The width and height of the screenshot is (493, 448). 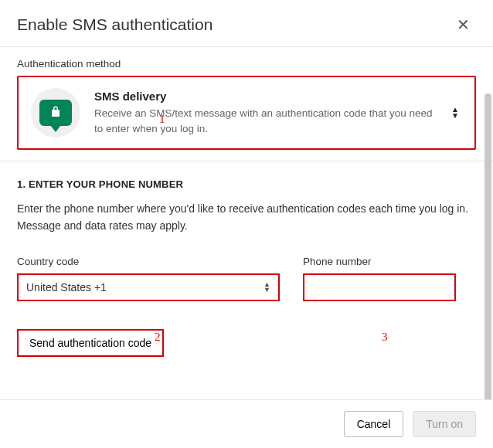 What do you see at coordinates (444, 424) in the screenshot?
I see `turn-on-button: Turn on` at bounding box center [444, 424].